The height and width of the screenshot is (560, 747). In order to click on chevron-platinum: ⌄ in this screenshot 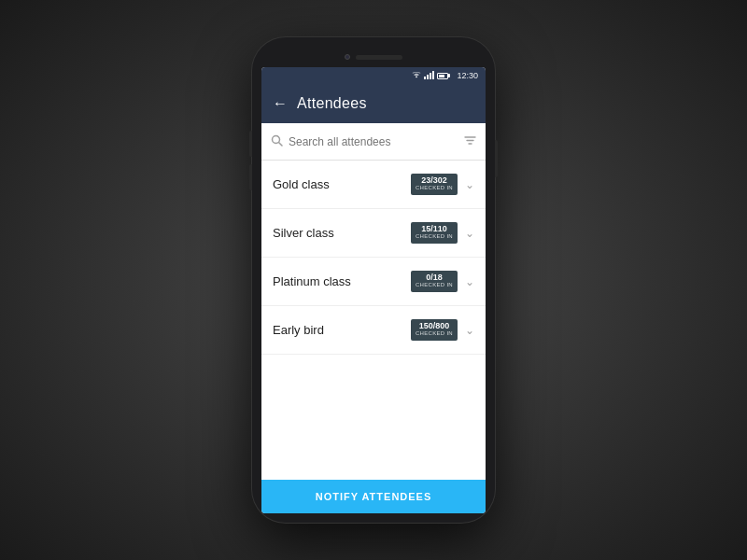, I will do `click(470, 282)`.